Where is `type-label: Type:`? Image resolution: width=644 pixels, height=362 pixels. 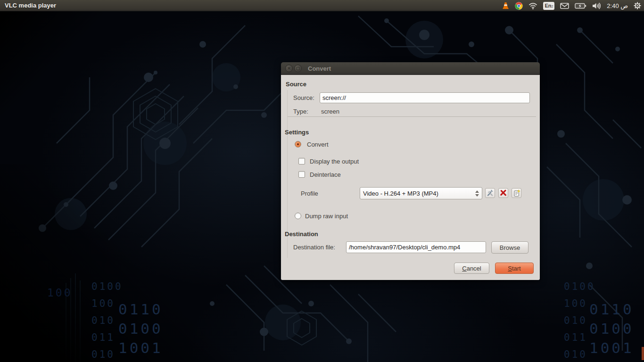
type-label: Type: is located at coordinates (301, 111).